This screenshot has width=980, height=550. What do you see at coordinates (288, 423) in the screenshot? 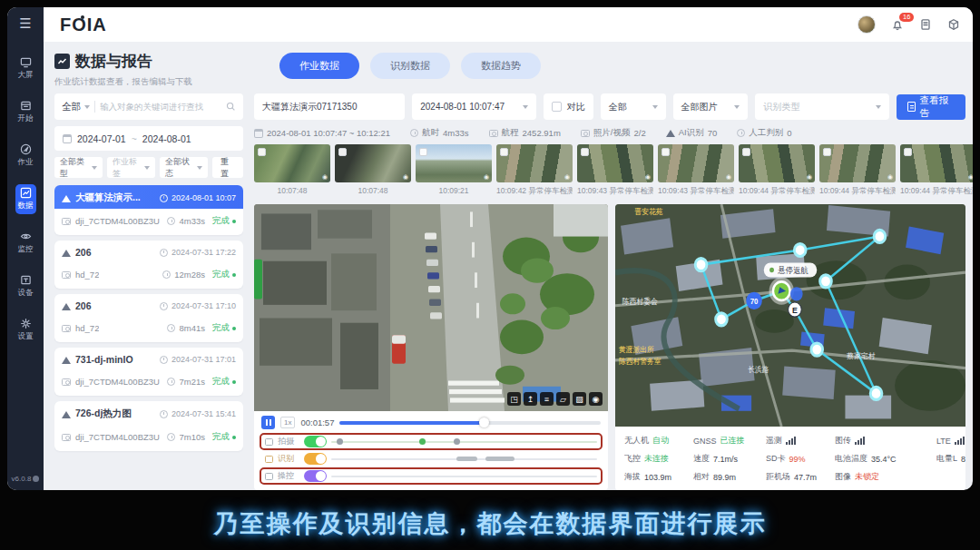
I see `playback-speed: 1x` at bounding box center [288, 423].